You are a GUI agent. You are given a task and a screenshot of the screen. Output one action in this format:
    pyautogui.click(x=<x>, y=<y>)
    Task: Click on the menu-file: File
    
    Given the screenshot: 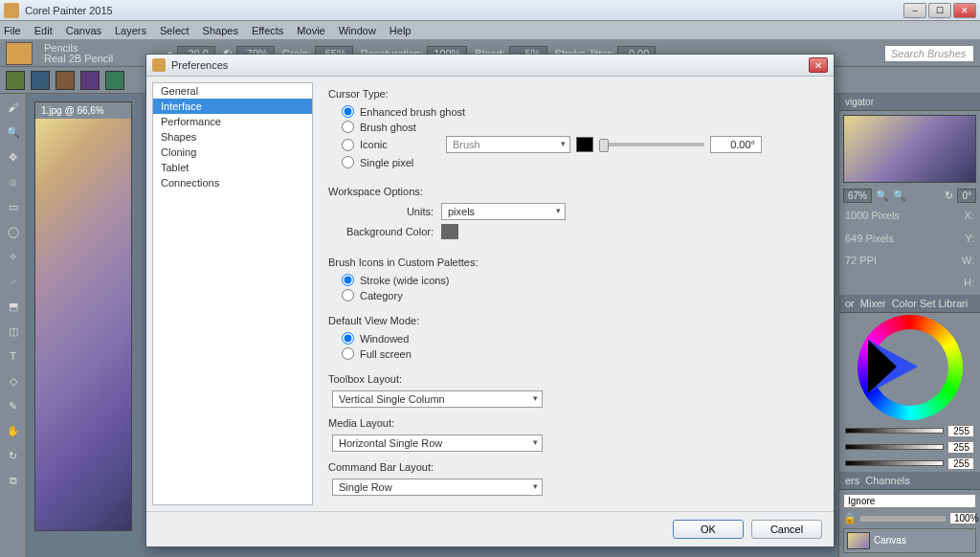 What is the action you would take?
    pyautogui.click(x=12, y=31)
    